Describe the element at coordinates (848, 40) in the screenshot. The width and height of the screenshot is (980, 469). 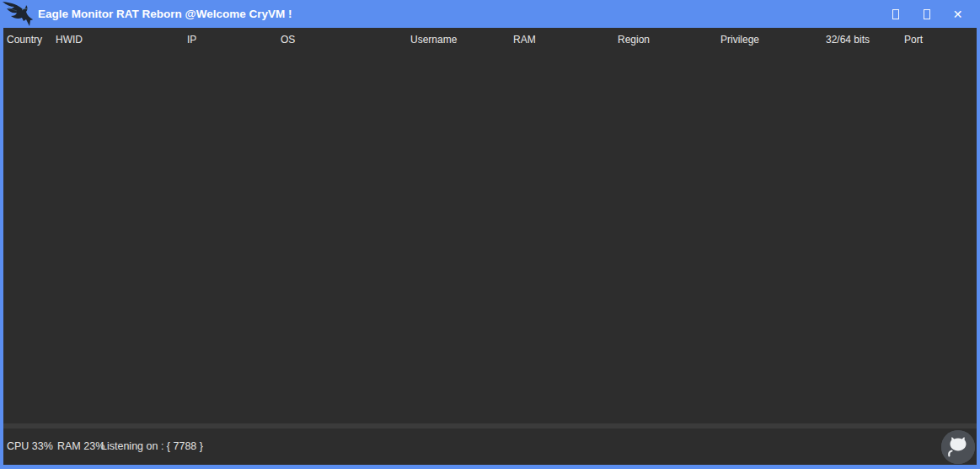
I see `column-header-bits: 32/64 bits` at that location.